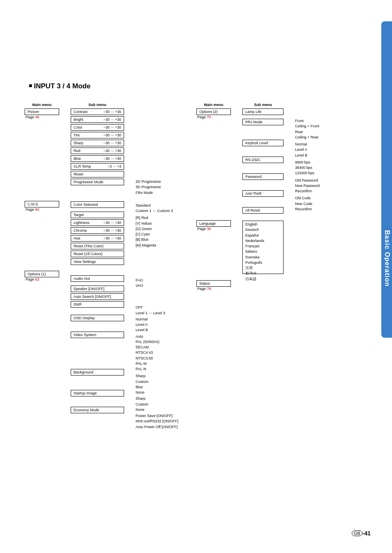 This screenshot has height=553, width=392. What do you see at coordinates (316, 168) in the screenshot?
I see `rs232c-options: 9600 bps 38400 bps 115200 bps` at bounding box center [316, 168].